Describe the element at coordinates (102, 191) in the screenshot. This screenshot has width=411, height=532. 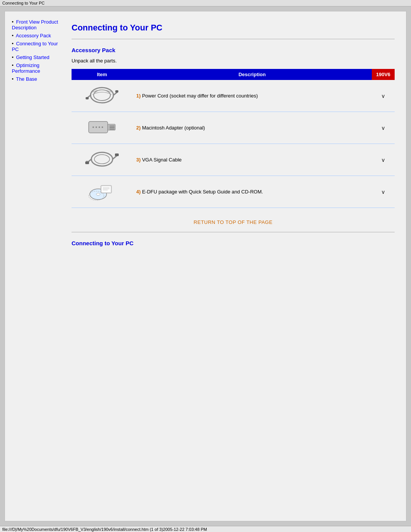
I see `cdrom-icon` at that location.